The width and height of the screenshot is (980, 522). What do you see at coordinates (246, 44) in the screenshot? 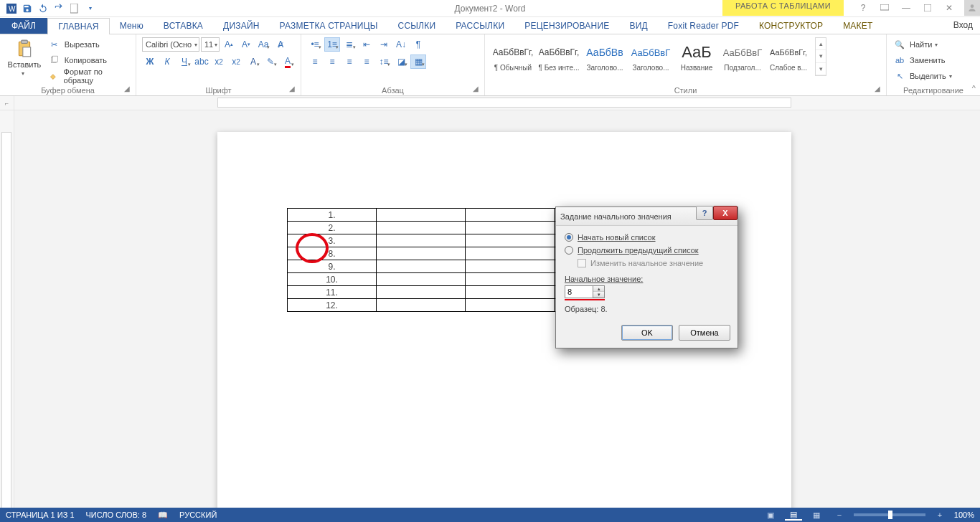
I see `shrink-font-button: A▾` at bounding box center [246, 44].